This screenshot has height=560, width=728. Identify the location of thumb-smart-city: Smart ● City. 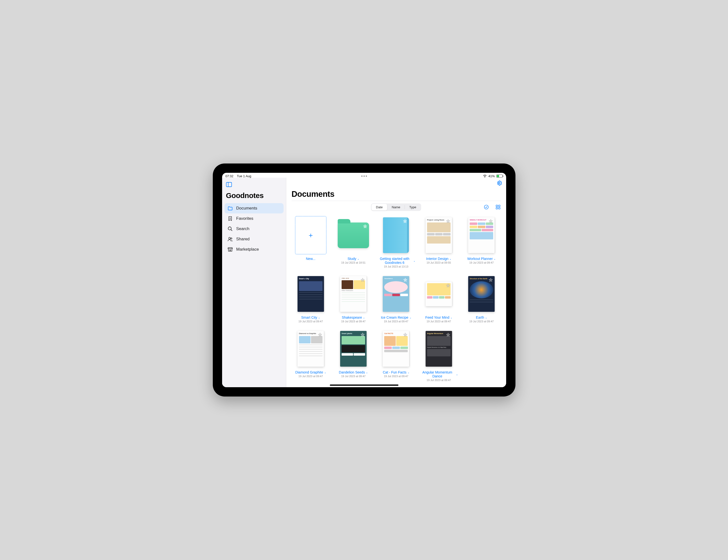
(311, 294).